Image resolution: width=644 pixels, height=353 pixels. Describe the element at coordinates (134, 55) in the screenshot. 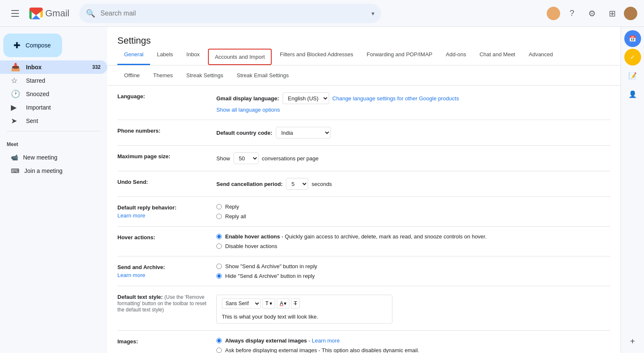

I see `tab-general: General` at that location.